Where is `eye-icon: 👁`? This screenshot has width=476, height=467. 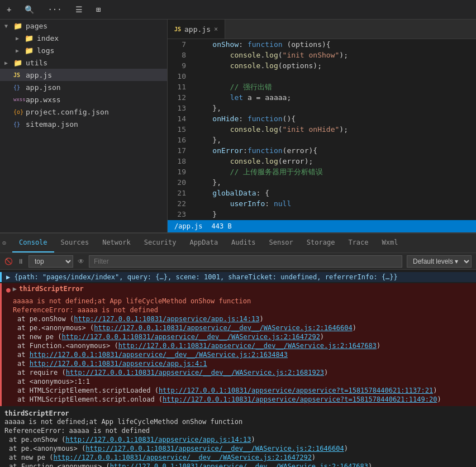 eye-icon: 👁 is located at coordinates (81, 261).